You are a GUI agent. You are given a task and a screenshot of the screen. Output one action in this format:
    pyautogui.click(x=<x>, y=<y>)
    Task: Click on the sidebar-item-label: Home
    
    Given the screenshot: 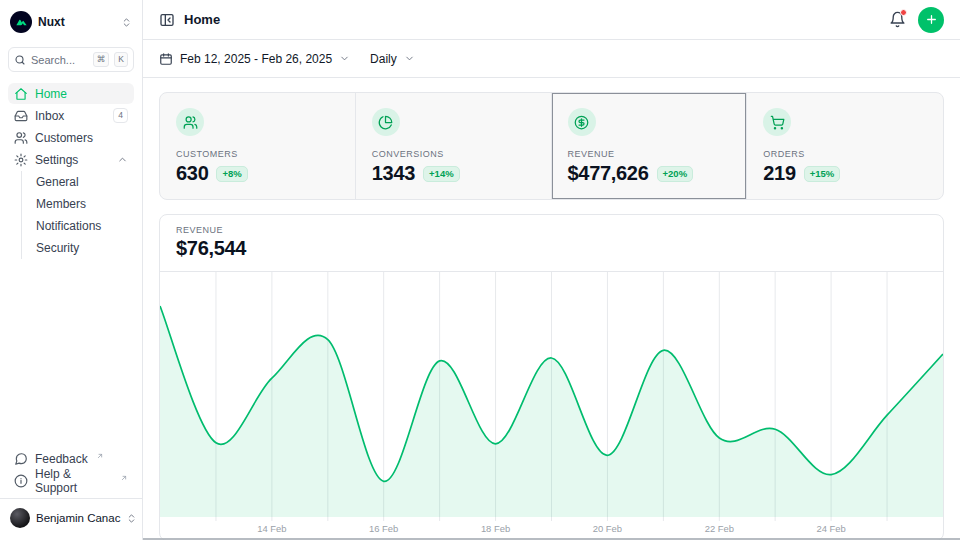 What is the action you would take?
    pyautogui.click(x=51, y=94)
    